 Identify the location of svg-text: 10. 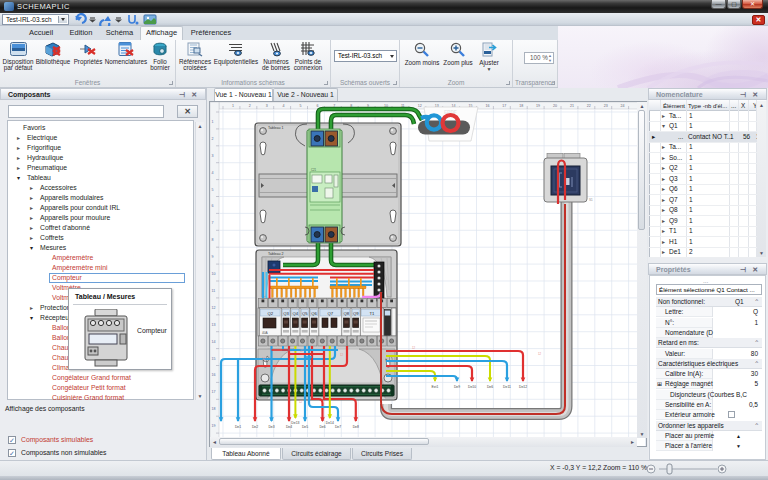
(214, 274).